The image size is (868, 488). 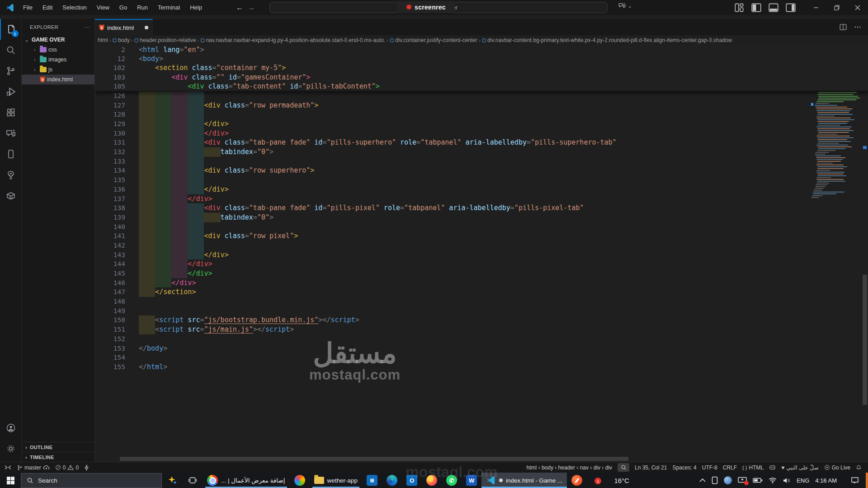 I want to click on menu-item-file: File, so click(x=28, y=7).